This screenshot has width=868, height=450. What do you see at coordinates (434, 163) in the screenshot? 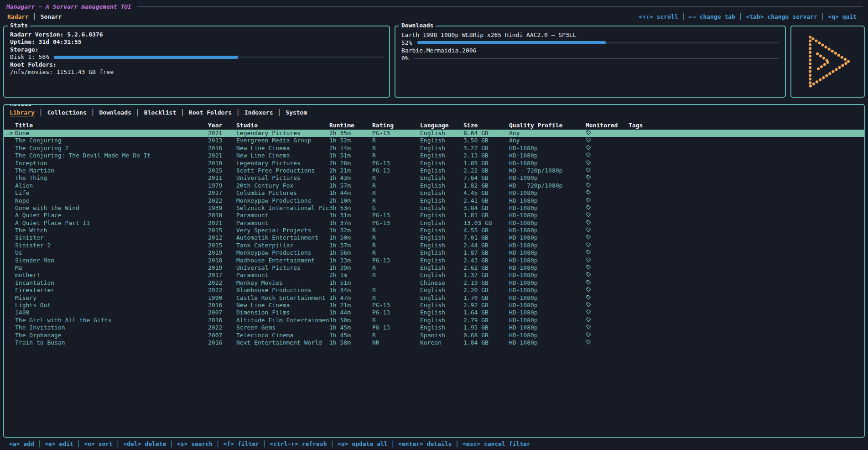
I see `table-row: Inception2010Legendary Pictures2h 28mPG-…` at bounding box center [434, 163].